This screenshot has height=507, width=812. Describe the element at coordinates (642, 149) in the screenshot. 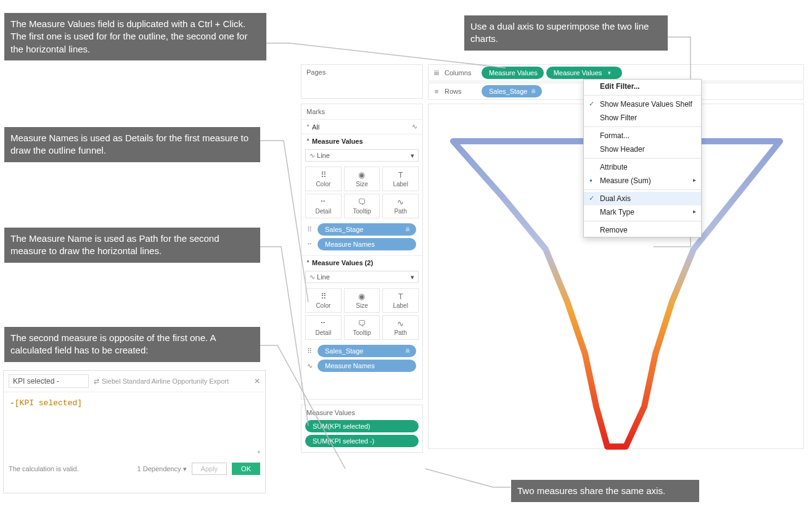

I see `menu-show-header: Show Header` at that location.